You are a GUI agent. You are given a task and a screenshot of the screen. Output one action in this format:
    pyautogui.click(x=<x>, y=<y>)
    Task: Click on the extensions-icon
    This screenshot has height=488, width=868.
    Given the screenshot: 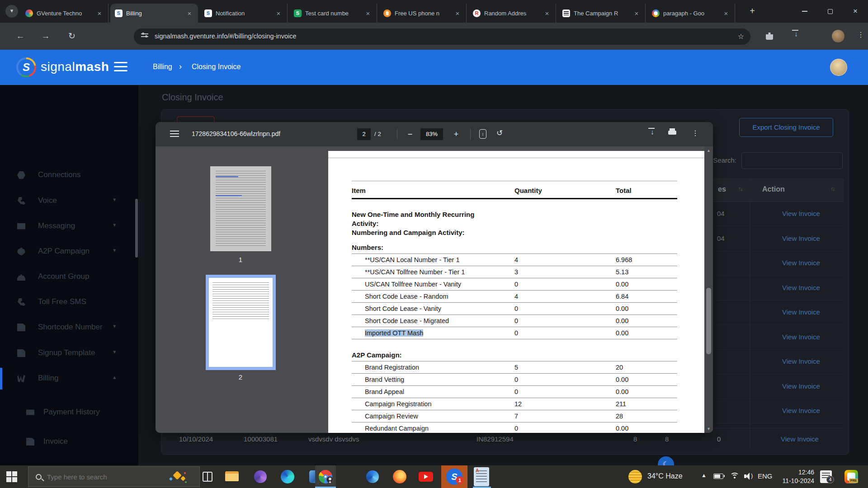 What is the action you would take?
    pyautogui.click(x=769, y=36)
    